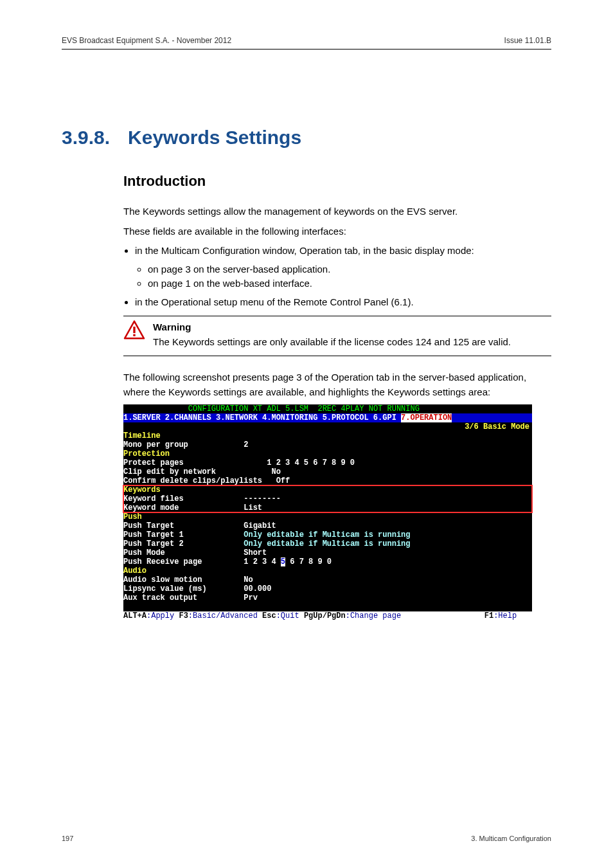 Image resolution: width=613 pixels, height=868 pixels. I want to click on row-protect: Protect pages 1 2 3 4 5 6 7 8 9 0, so click(239, 463).